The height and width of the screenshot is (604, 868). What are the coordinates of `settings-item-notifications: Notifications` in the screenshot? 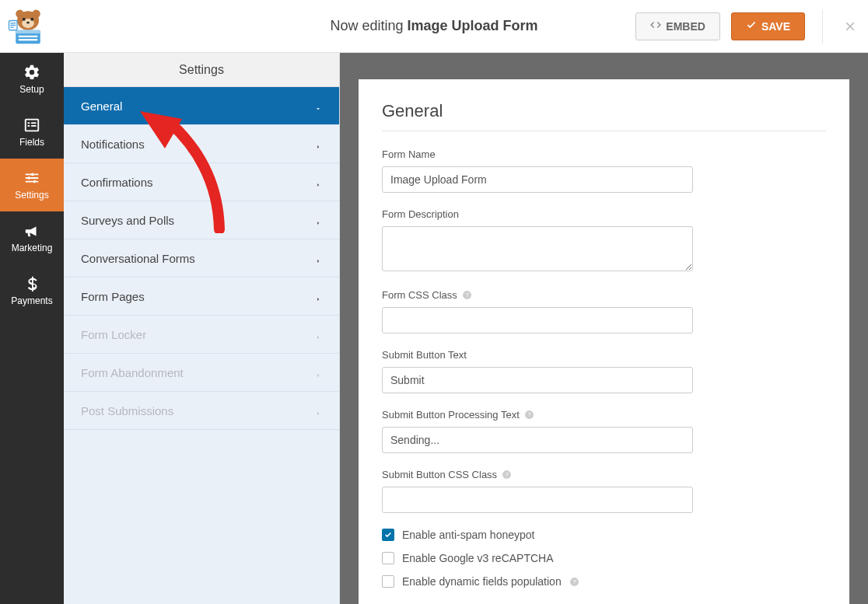 It's located at (201, 145).